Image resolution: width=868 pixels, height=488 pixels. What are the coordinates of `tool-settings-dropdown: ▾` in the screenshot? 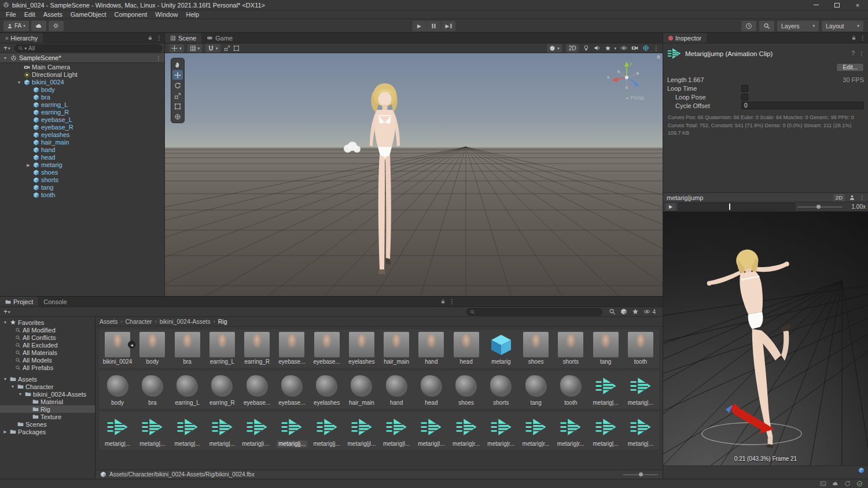 It's located at (176, 49).